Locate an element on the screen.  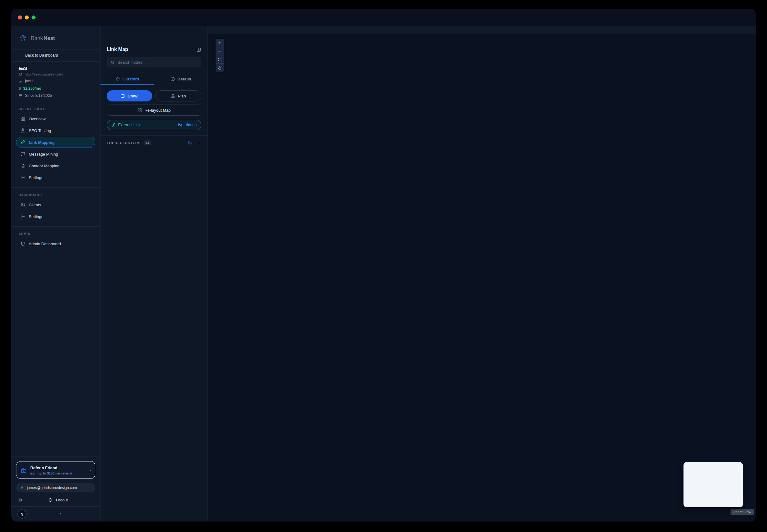
tab-clusters: Clusters is located at coordinates (127, 79).